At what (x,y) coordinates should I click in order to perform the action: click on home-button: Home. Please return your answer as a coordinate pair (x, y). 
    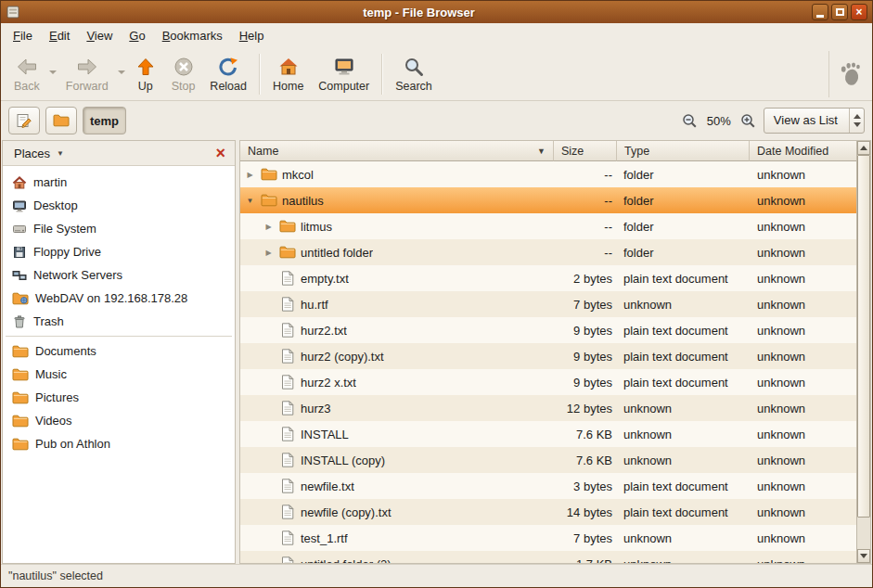
    Looking at the image, I should click on (288, 74).